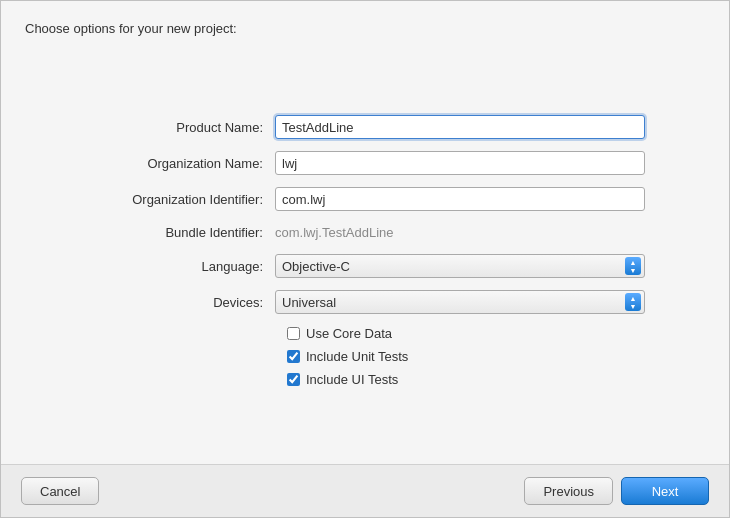  What do you see at coordinates (365, 380) in the screenshot?
I see `include-ui-tests-row: Include UI Tests` at bounding box center [365, 380].